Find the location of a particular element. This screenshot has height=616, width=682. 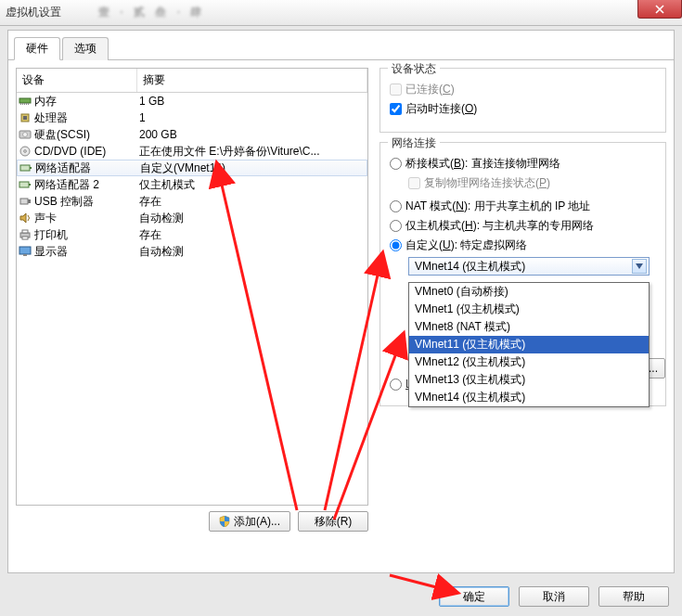

device-summary: 1 is located at coordinates (252, 118).